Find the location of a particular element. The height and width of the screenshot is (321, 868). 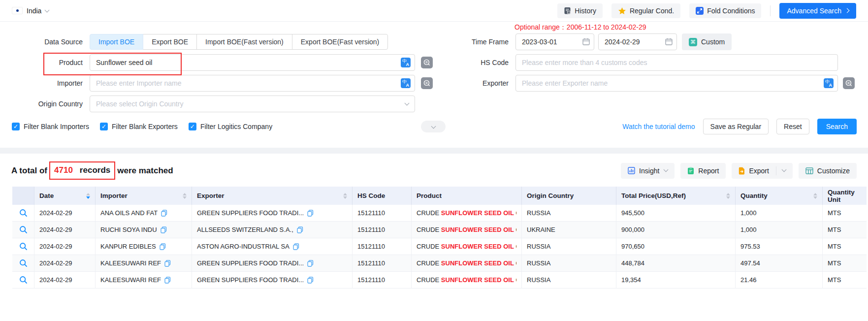

filter-blank-exporters-checkbox: ✓ Filter Blank Exporters is located at coordinates (139, 127).